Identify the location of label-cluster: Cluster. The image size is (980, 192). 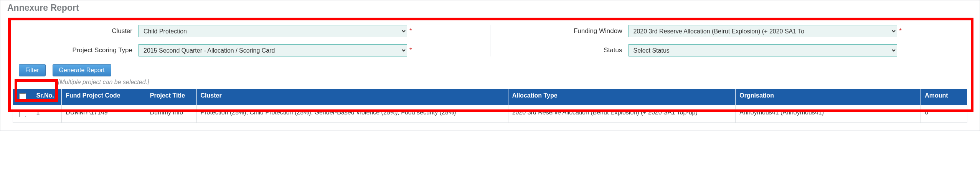
(77, 31).